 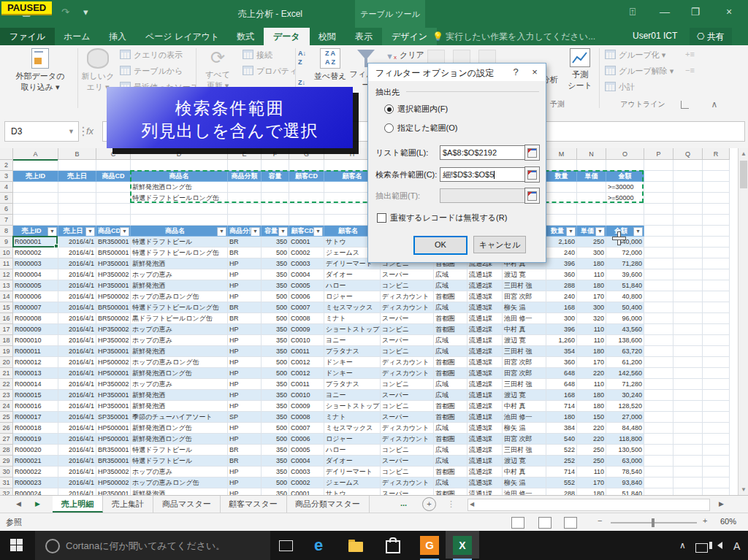 I want to click on data-cell: 柳矢 温, so click(x=524, y=483).